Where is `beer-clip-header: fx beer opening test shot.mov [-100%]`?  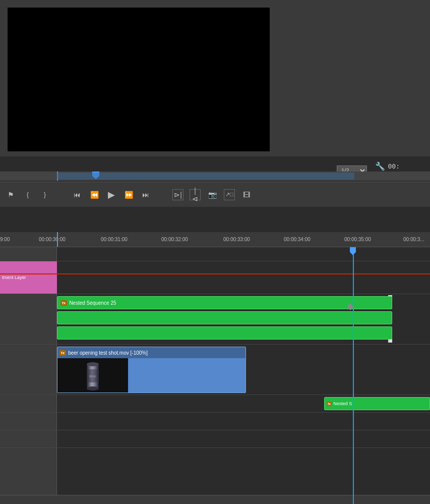
beer-clip-header: fx beer opening test shot.mov [-100%] is located at coordinates (151, 353).